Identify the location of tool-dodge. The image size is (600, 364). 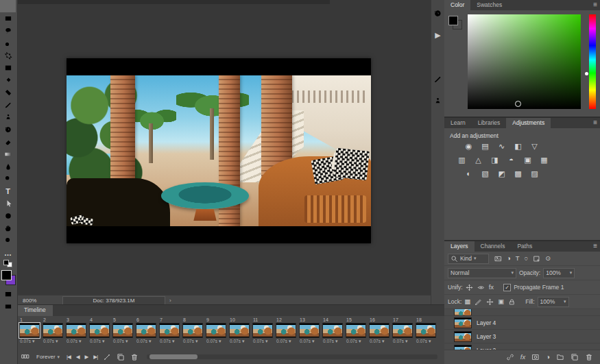
(8, 179).